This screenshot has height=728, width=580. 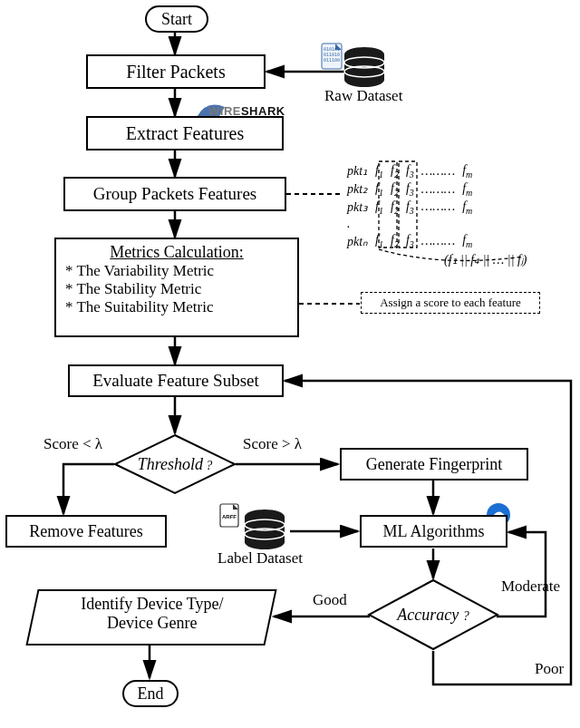 I want to click on accuracy-decision: Accuracy ?, so click(x=433, y=615).